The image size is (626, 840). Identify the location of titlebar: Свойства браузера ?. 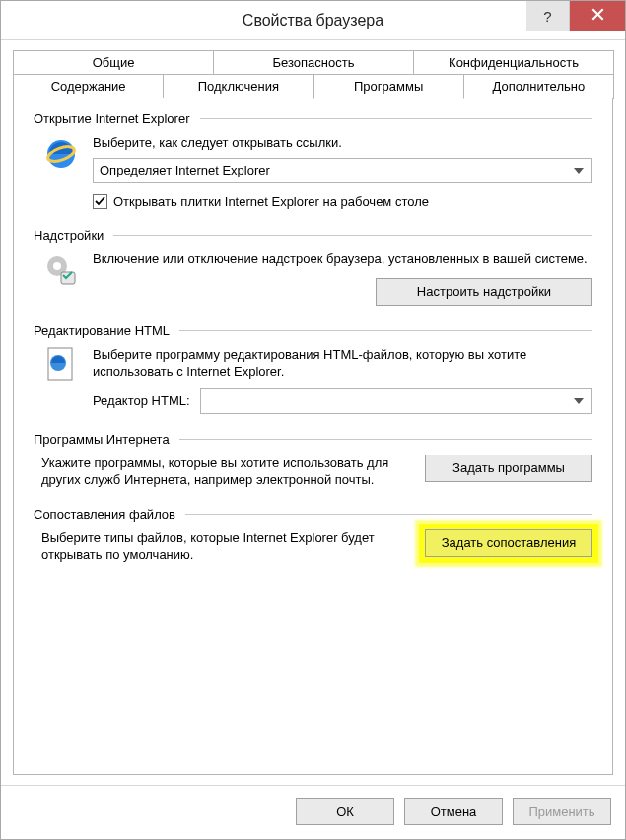
(313, 21).